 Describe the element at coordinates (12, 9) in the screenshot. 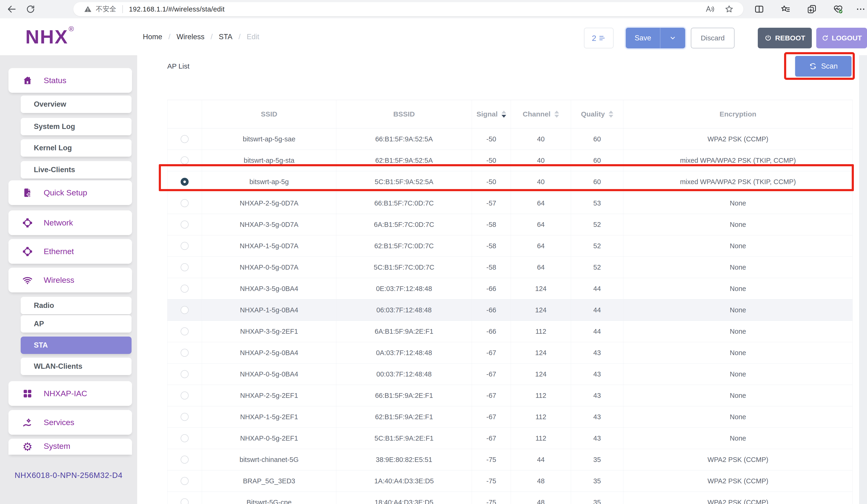

I see `back-icon` at that location.